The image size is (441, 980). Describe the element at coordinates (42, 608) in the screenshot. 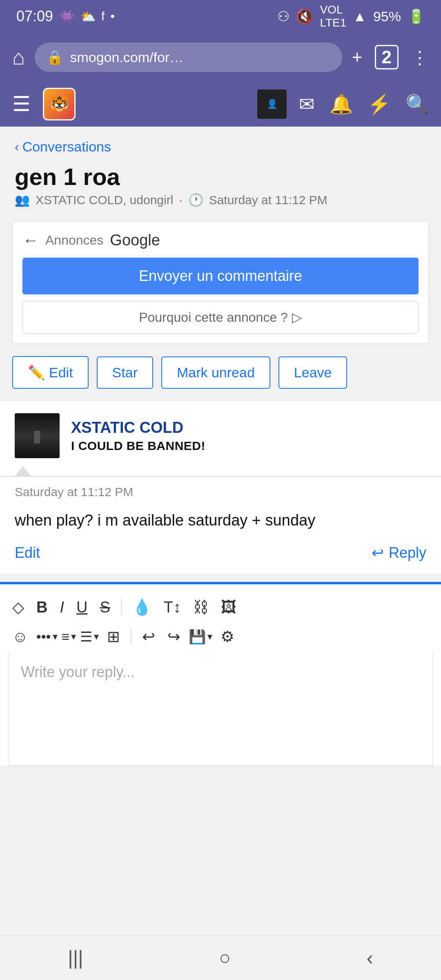

I see `bold-button: B` at that location.